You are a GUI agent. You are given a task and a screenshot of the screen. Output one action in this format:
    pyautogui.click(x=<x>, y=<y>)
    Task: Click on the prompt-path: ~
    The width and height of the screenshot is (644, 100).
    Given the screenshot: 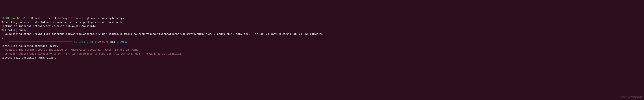 What is the action you would take?
    pyautogui.click(x=22, y=18)
    